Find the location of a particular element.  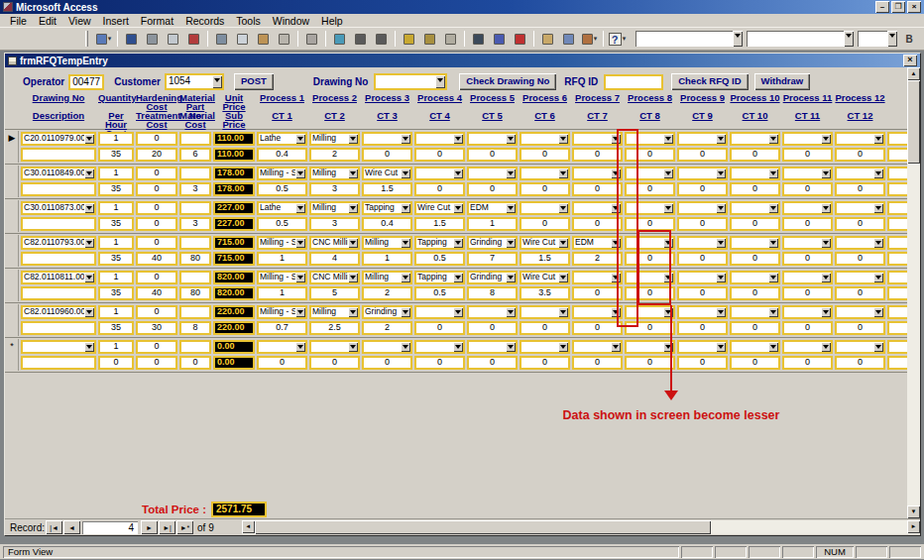

first-record-button: |◄ is located at coordinates (54, 527).